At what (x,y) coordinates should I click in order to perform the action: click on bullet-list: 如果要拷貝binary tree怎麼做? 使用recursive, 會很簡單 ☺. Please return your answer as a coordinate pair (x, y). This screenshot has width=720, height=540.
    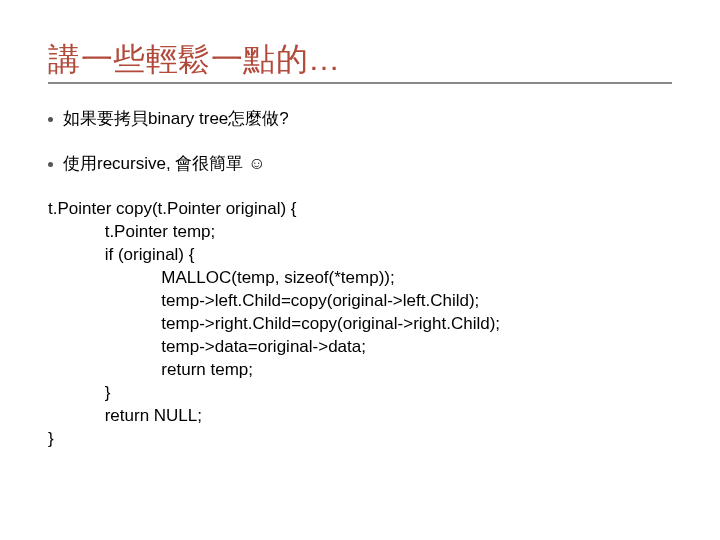
    Looking at the image, I should click on (360, 142).